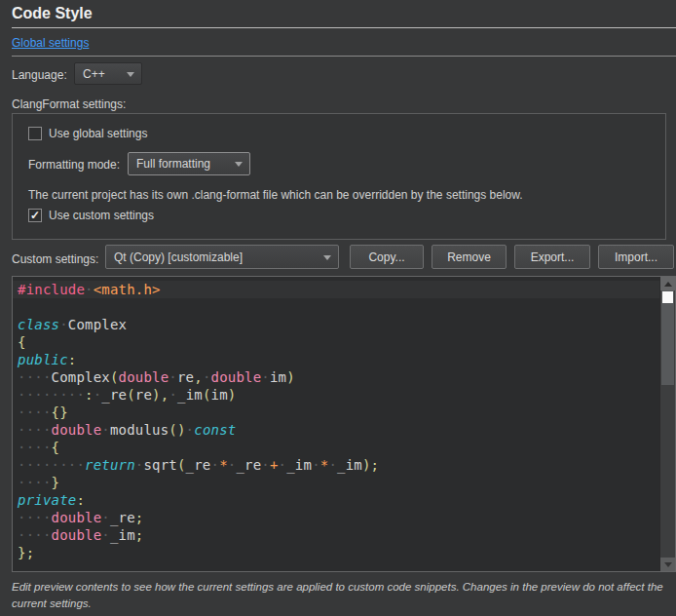 This screenshot has height=616, width=676. I want to click on export-button: Export..., so click(552, 257).